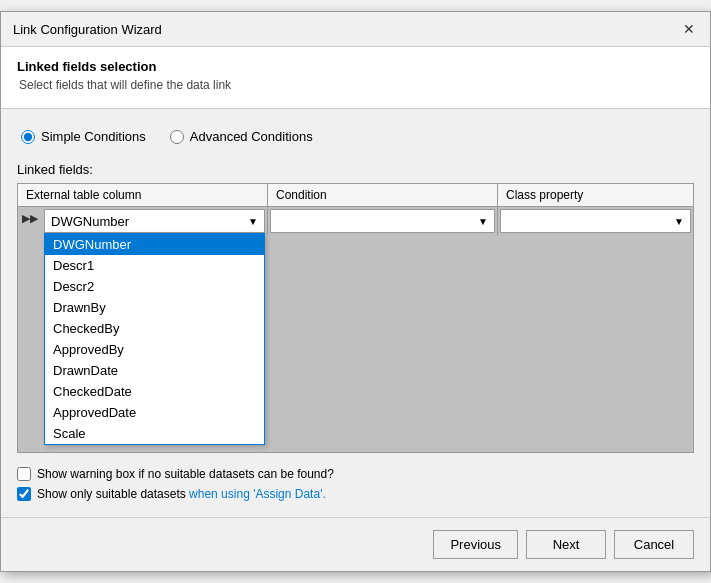  What do you see at coordinates (94, 136) in the screenshot?
I see `simple-conditions-label: Simple Conditions` at bounding box center [94, 136].